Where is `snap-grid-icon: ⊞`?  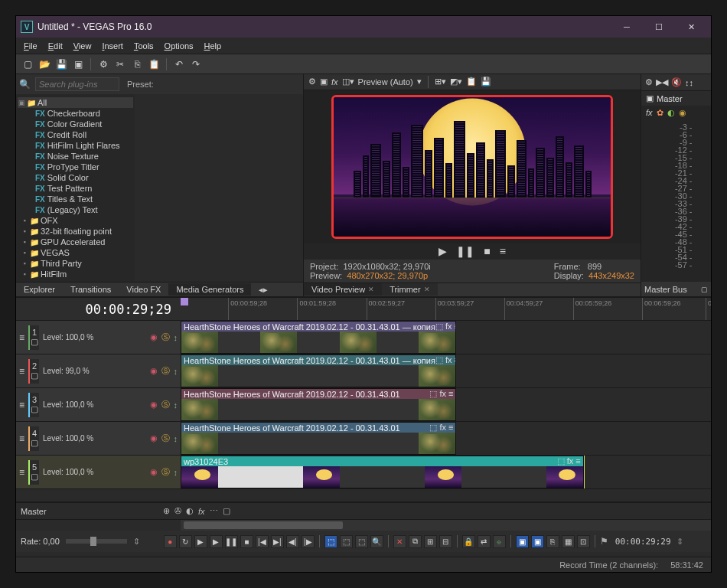
snap-grid-icon: ⊞ is located at coordinates (430, 542).